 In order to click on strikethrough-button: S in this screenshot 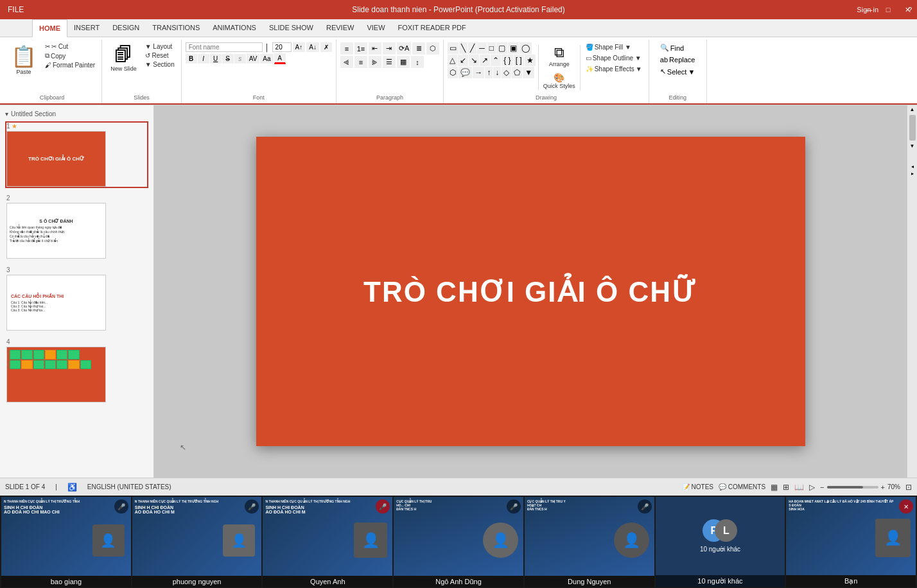, I will do `click(228, 59)`.